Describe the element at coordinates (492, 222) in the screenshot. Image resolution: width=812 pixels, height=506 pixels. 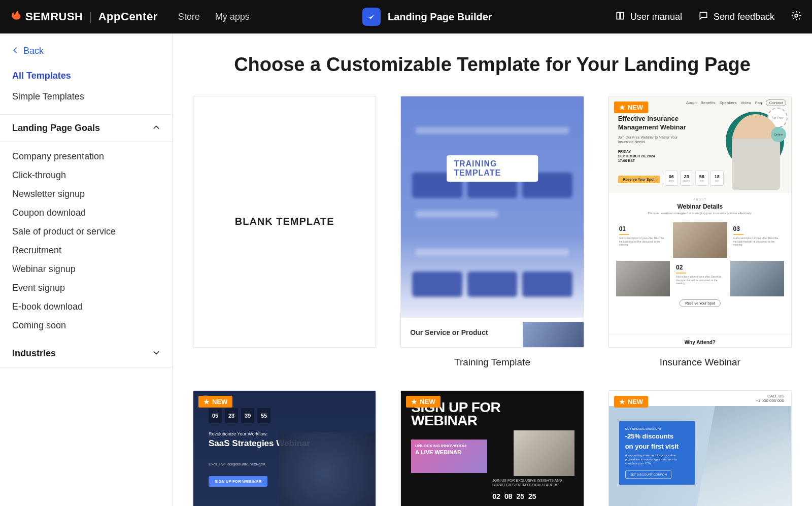
I see `template-thumb-training: TRAINING TEMPLATE Our Service or Product` at that location.